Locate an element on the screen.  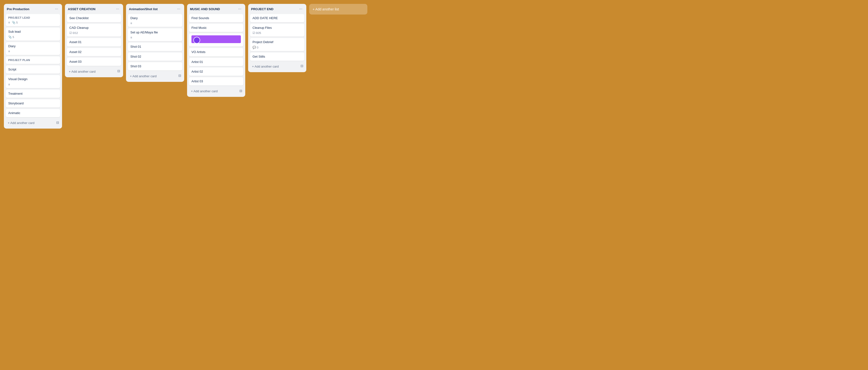
card-color-bar is located at coordinates (216, 39).